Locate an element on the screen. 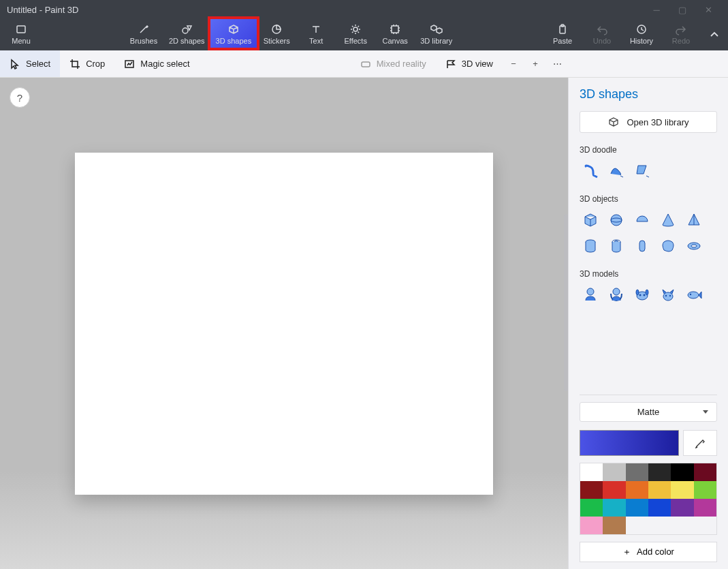 The image size is (728, 569). brushes-tab: Brushes is located at coordinates (144, 35).